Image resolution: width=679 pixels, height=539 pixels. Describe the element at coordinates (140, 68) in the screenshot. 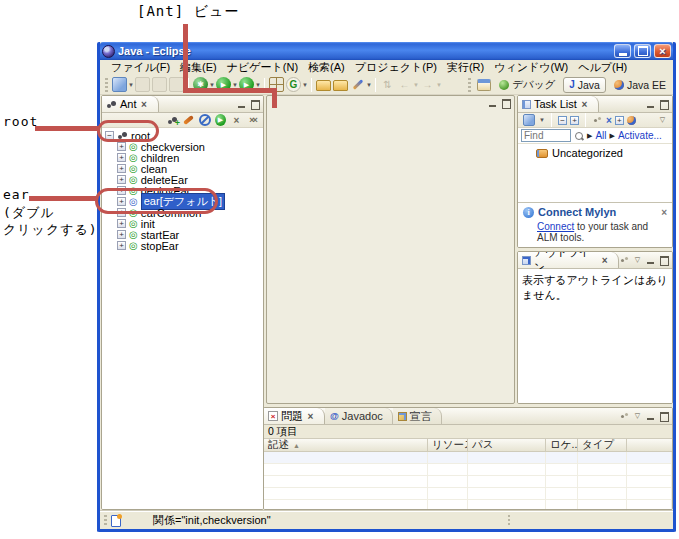

I see `menu-item-file: ファイル(F)` at that location.